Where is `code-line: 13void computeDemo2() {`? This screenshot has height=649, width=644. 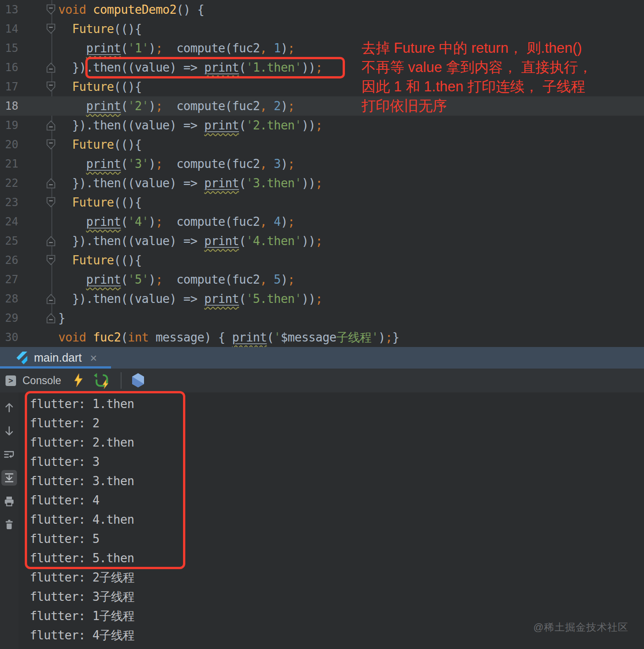 code-line: 13void computeDemo2() { is located at coordinates (322, 10).